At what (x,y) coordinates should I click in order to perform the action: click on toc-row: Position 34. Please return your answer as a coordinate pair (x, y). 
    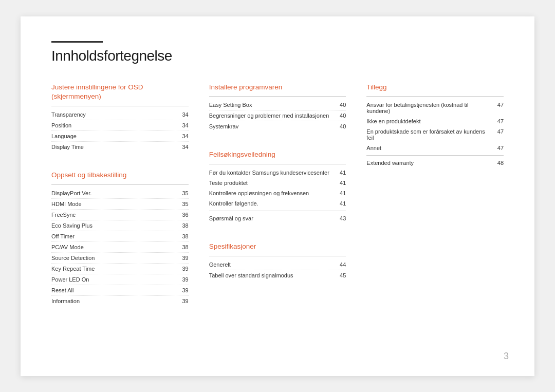
    Looking at the image, I should click on (120, 125).